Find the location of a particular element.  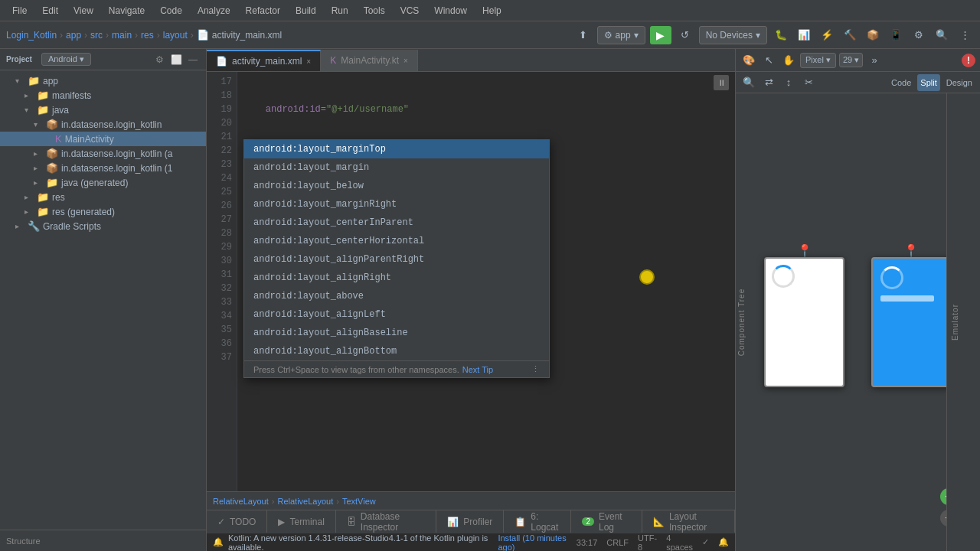

breadcrumb-layout: layout is located at coordinates (175, 35).